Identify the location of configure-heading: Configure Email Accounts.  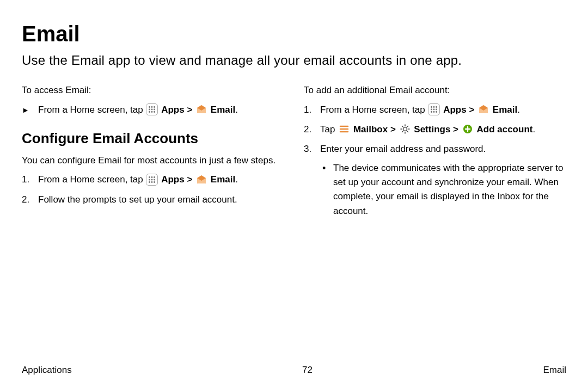
(153, 138).